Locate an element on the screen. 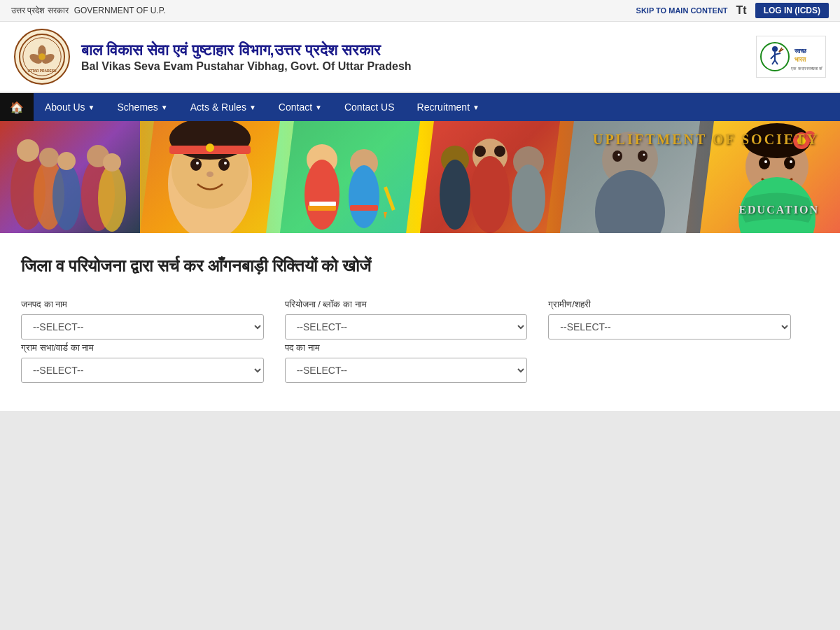  about-us-chevron-icon: ▼ is located at coordinates (92, 108).